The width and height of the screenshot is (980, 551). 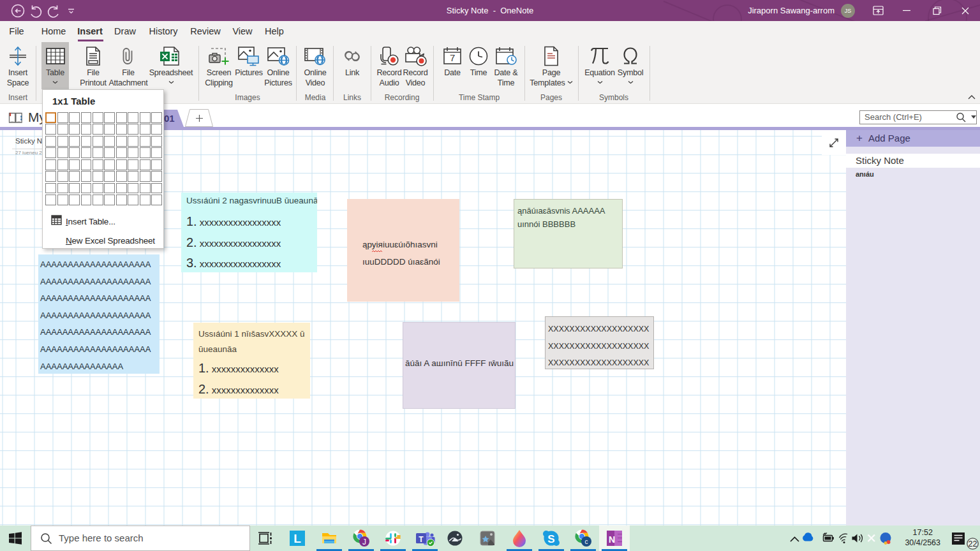 What do you see at coordinates (587, 542) in the screenshot?
I see `svg-text: c` at bounding box center [587, 542].